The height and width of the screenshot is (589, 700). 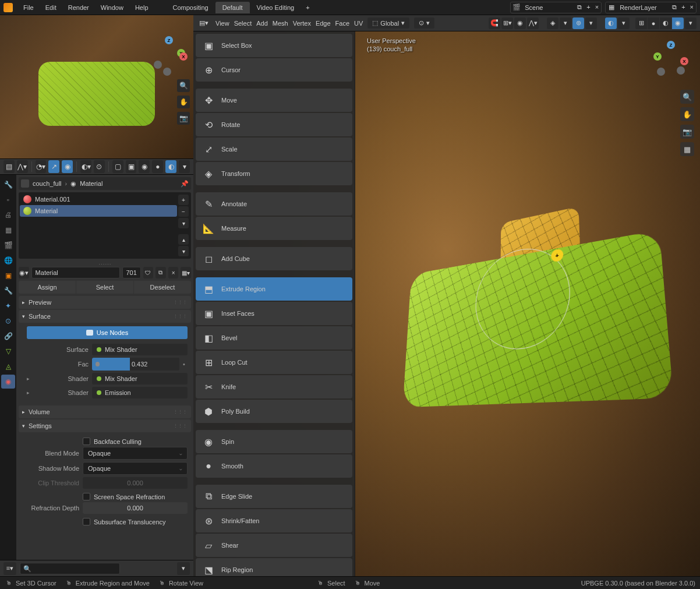 I want to click on ptab-vertex-icon: ◬, so click(x=8, y=366).